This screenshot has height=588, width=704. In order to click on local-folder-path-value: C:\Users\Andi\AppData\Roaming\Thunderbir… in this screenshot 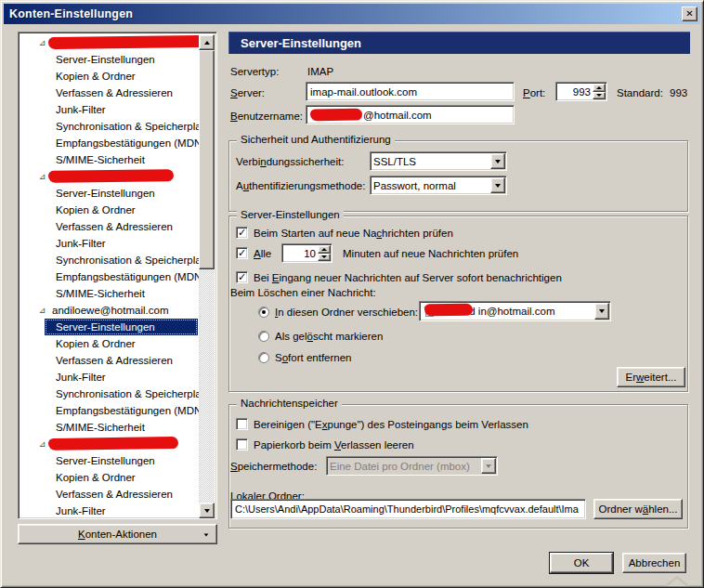, I will do `click(407, 509)`.